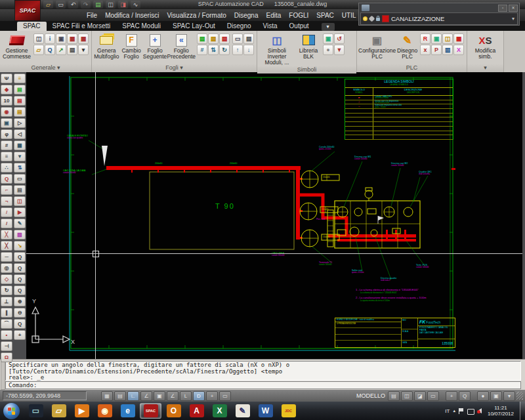 The image size is (525, 420). Describe the element at coordinates (465, 396) in the screenshot. I see `btn-zoom-status: Q` at that location.